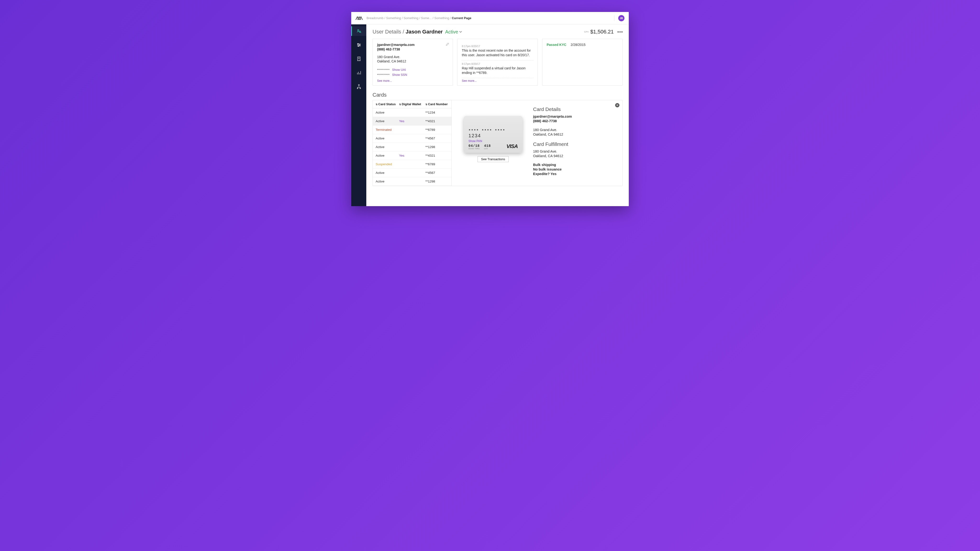 The image size is (980, 551). I want to click on breadcrumb-path: Breadcrumb / Something / Something / Som…, so click(409, 18).